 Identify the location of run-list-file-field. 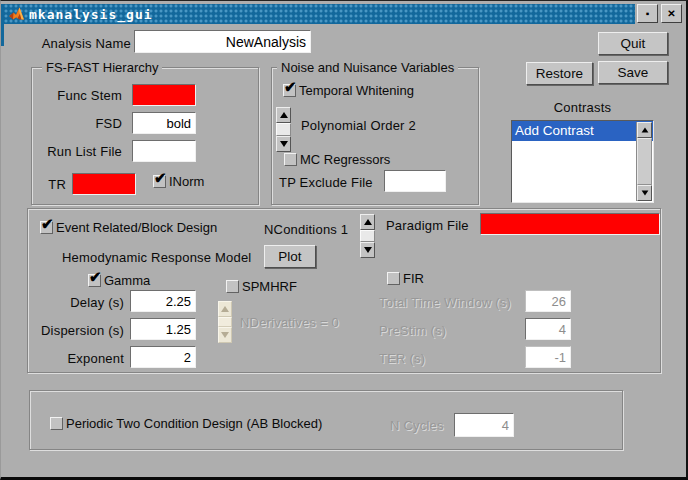
(164, 151).